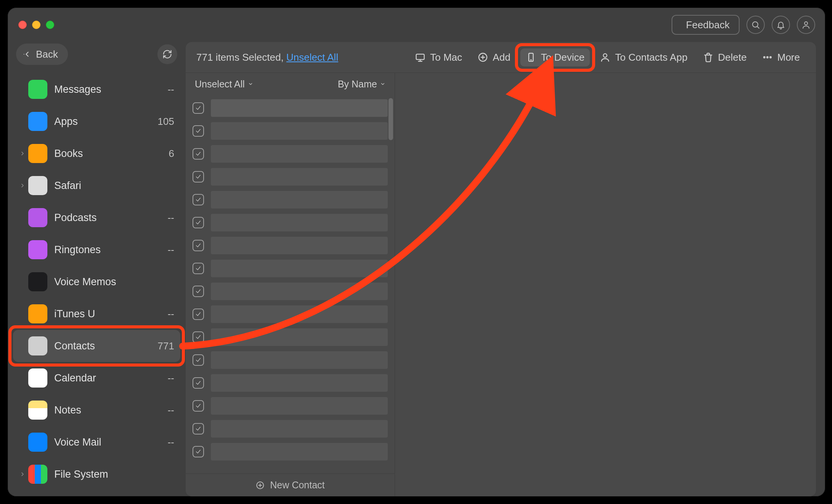 Image resolution: width=832 pixels, height=504 pixels. What do you see at coordinates (85, 282) in the screenshot?
I see `sidebar-item-label: Voice Memos` at bounding box center [85, 282].